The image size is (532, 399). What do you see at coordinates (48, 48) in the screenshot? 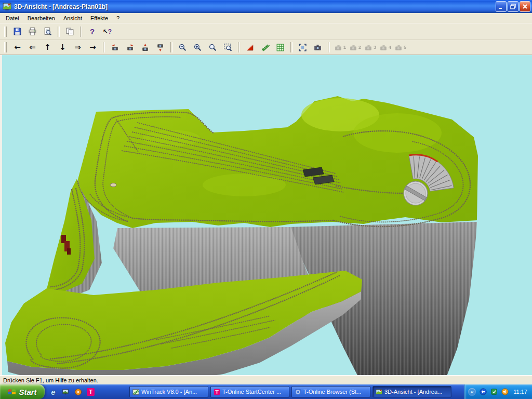
I see `arrow-up-icon: ↑` at bounding box center [48, 48].